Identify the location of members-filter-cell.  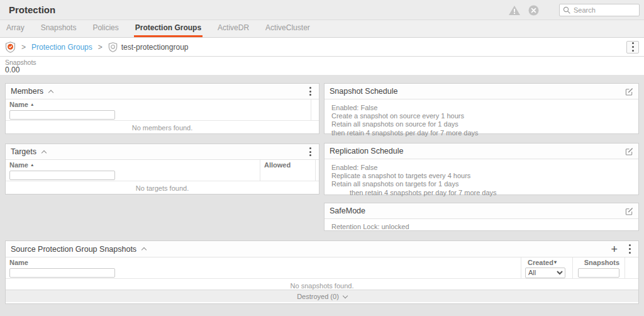
(158, 115).